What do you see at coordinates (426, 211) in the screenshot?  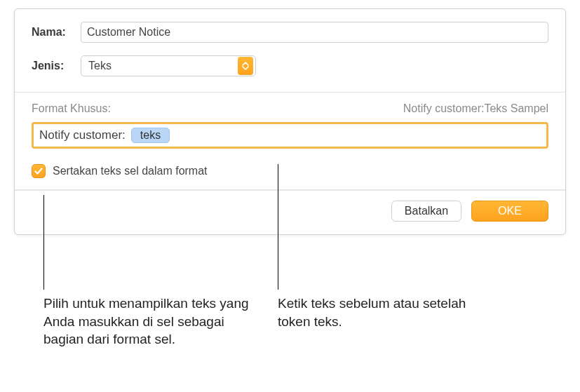 I see `cancel-button-label: Batalkan` at bounding box center [426, 211].